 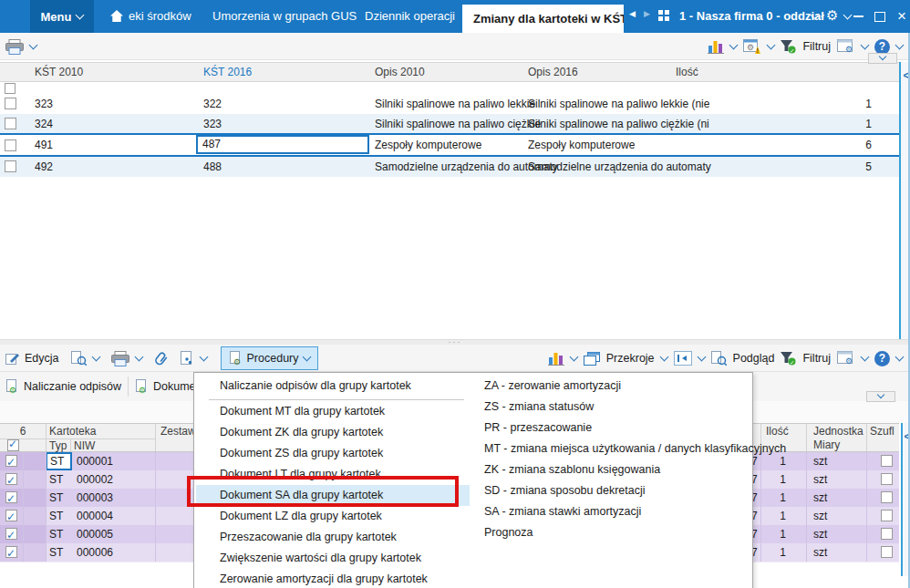 What do you see at coordinates (883, 58) in the screenshot?
I see `collapse-toolbar-notch` at bounding box center [883, 58].